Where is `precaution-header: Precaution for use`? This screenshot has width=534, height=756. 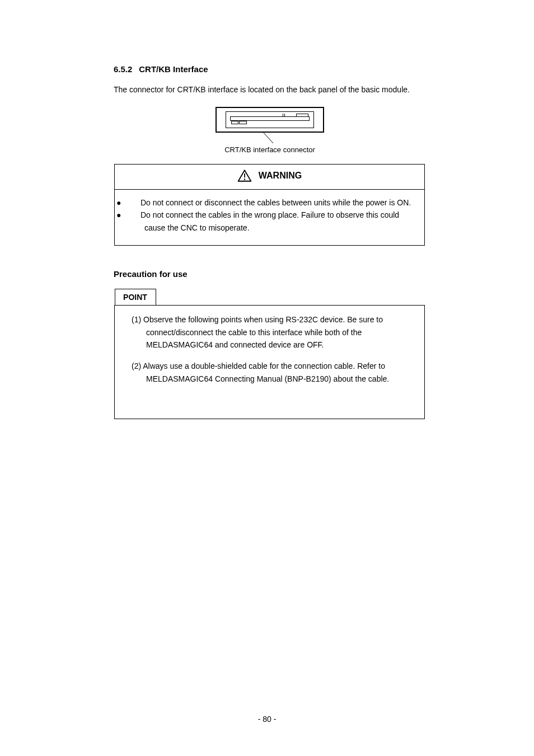 precaution-header: Precaution for use is located at coordinates (296, 274).